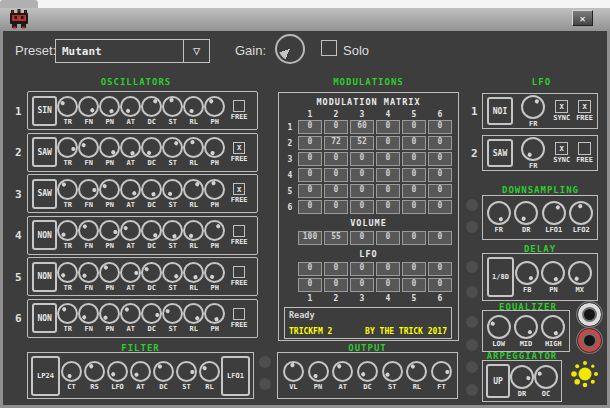  What do you see at coordinates (590, 314) in the screenshot?
I see `rca-jack-white` at bounding box center [590, 314].